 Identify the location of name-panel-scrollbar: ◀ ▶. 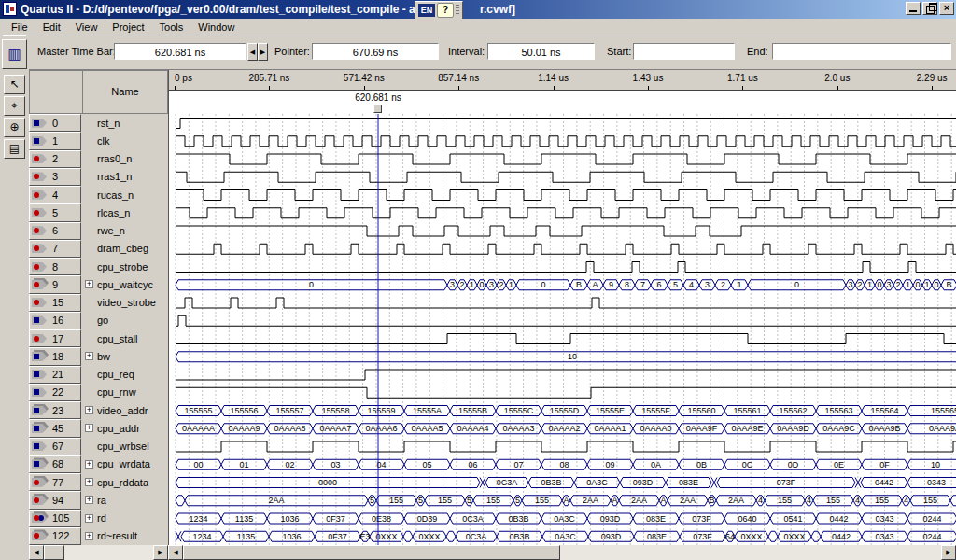
(99, 553).